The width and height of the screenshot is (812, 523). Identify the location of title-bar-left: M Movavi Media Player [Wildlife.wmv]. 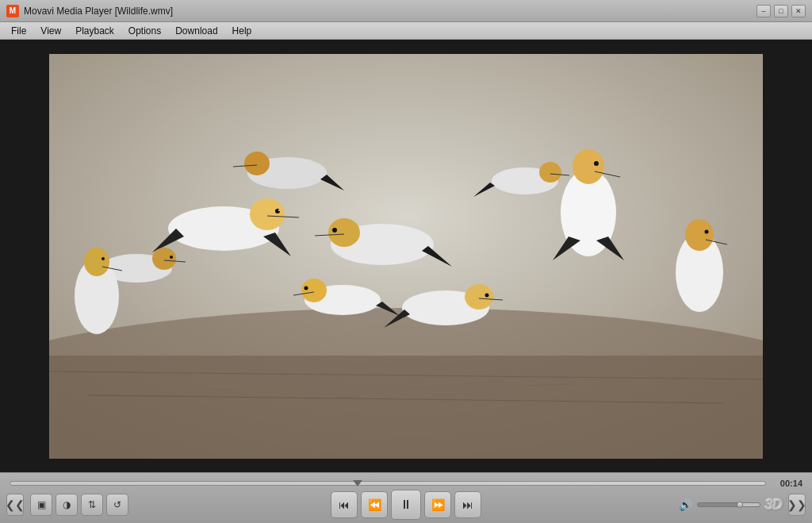
(90, 11).